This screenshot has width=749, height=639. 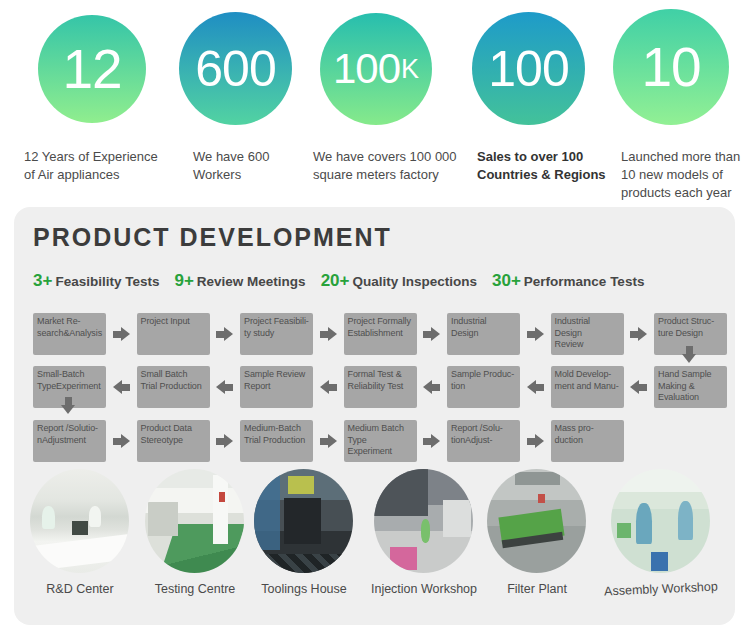 What do you see at coordinates (536, 521) in the screenshot?
I see `filter-plant-photo` at bounding box center [536, 521].